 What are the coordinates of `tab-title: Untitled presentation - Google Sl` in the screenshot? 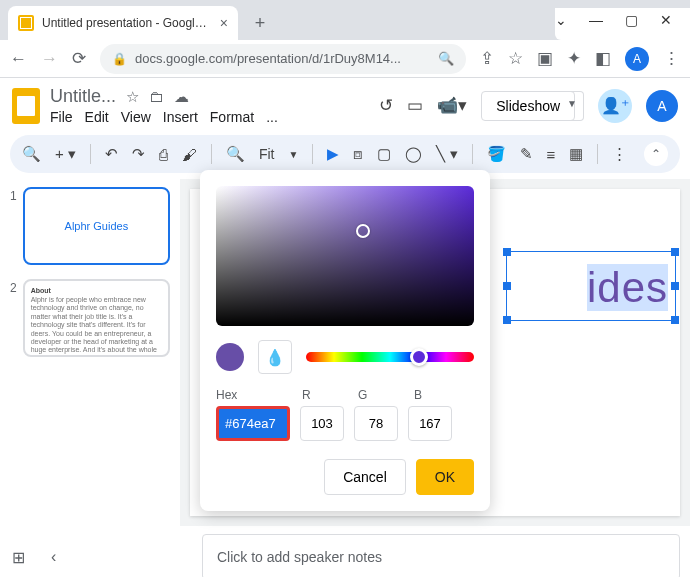 It's located at (127, 23).